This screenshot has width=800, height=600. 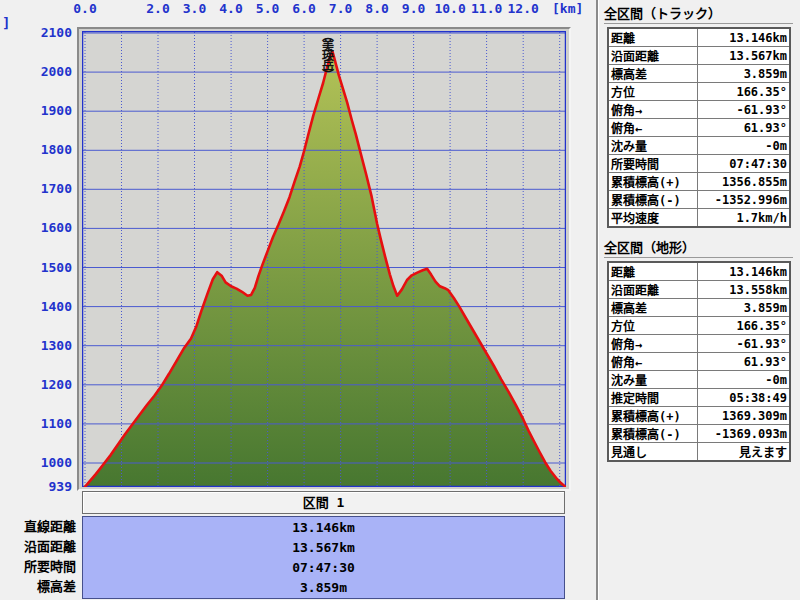 What do you see at coordinates (324, 568) in the screenshot?
I see `summary-row-value: 07:47:30` at bounding box center [324, 568].